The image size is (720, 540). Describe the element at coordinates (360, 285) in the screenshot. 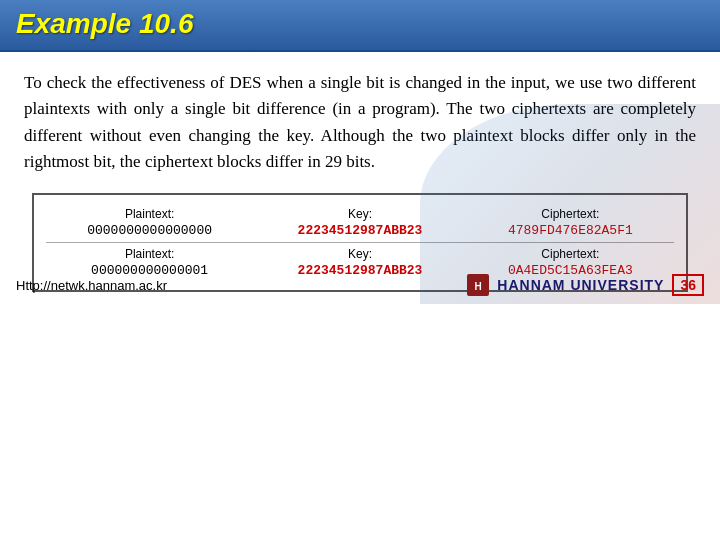

I see `footer: Http://netwk.hannam.ac.kr H HANNAM UNIVE…` at that location.